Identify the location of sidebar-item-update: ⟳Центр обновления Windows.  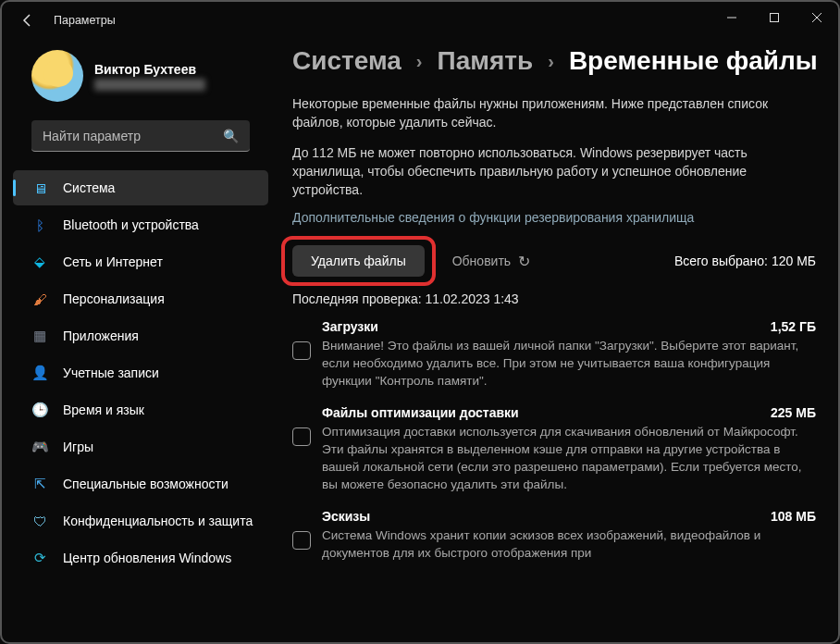
(141, 558).